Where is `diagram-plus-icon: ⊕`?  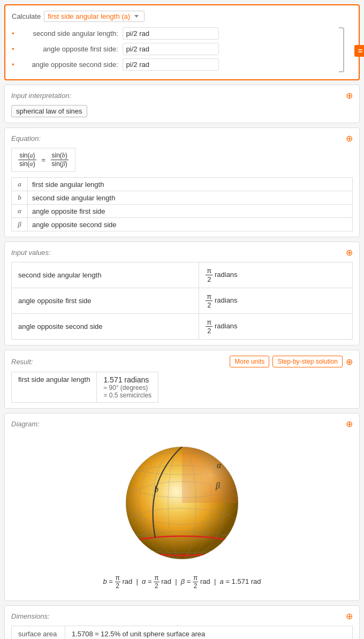
diagram-plus-icon: ⊕ is located at coordinates (349, 424).